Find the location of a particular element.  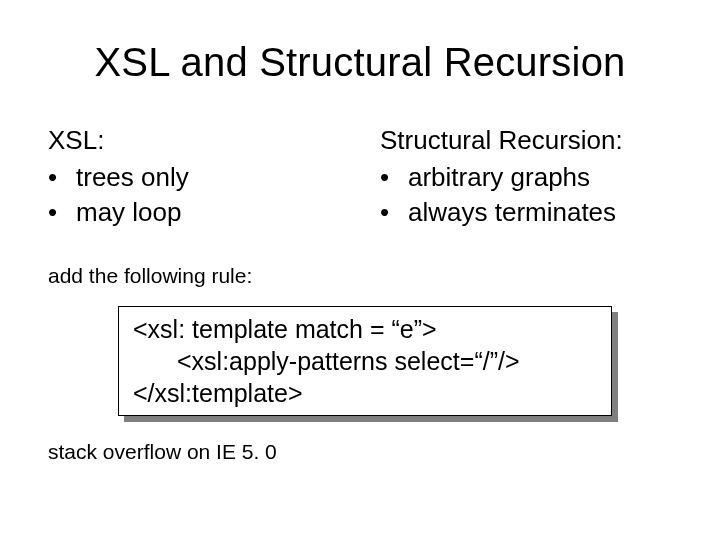

left-column-head: XSL: is located at coordinates (194, 140).